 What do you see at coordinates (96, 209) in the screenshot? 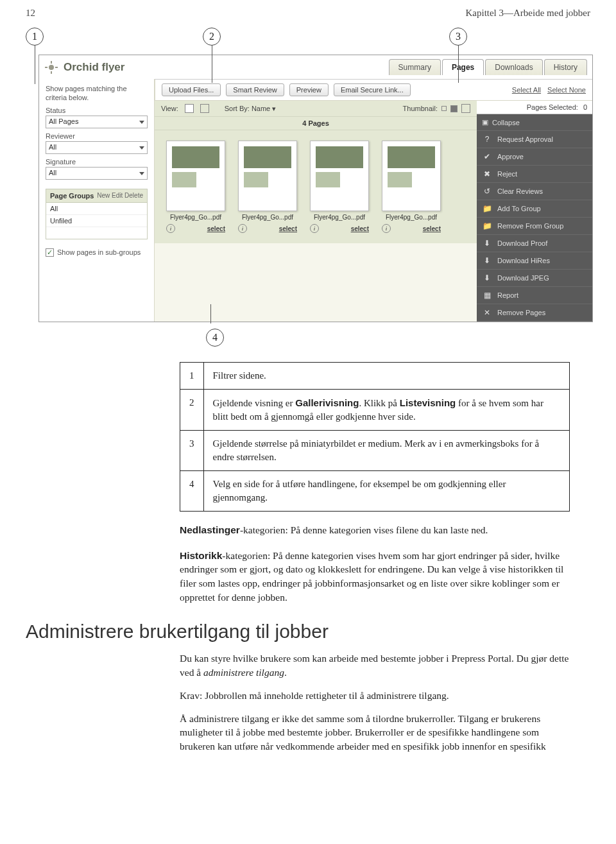
I see `group-item: All` at bounding box center [96, 209].